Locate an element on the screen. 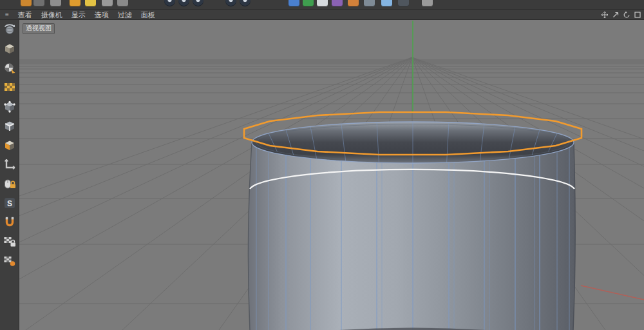 Image resolution: width=644 pixels, height=330 pixels. workplane-mode-icon is located at coordinates (10, 87).